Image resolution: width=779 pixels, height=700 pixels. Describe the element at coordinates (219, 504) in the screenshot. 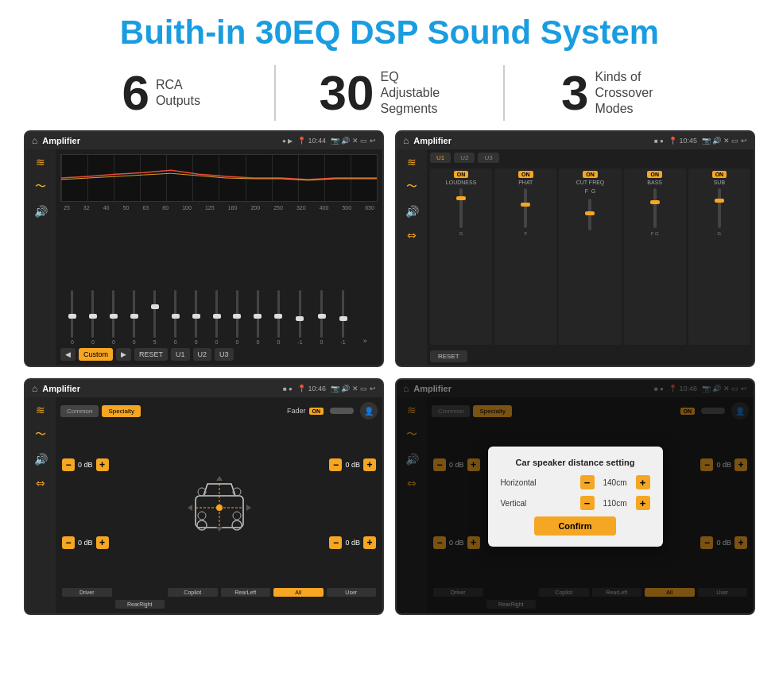

I see `car-center` at that location.